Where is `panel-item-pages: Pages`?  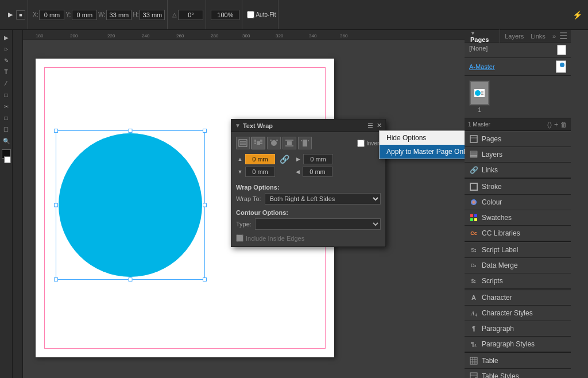
panel-item-pages: Pages is located at coordinates (518, 139).